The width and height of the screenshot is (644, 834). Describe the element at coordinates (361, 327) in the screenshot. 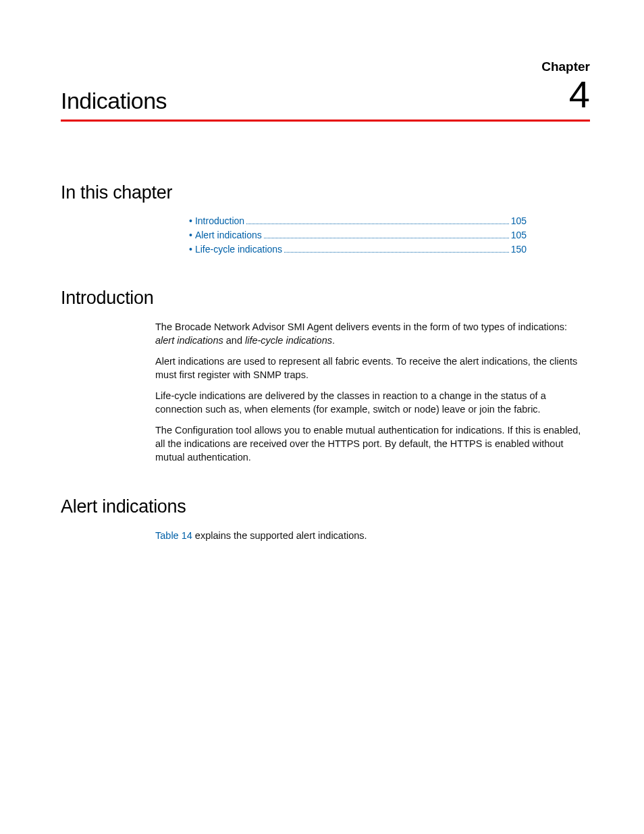

I see `text: The Brocade Network Advisor SMI Agent de…` at that location.